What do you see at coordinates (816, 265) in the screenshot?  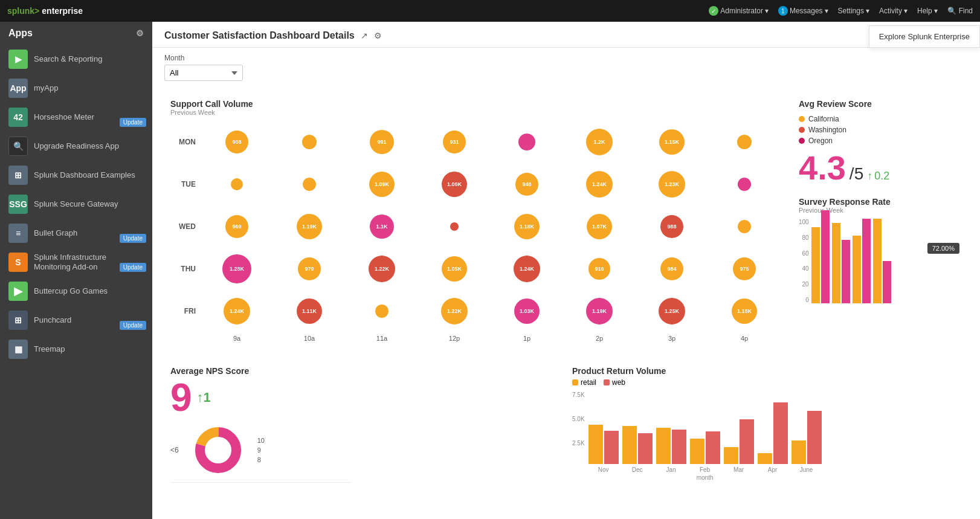 I see `survey-bar-orange` at bounding box center [816, 265].